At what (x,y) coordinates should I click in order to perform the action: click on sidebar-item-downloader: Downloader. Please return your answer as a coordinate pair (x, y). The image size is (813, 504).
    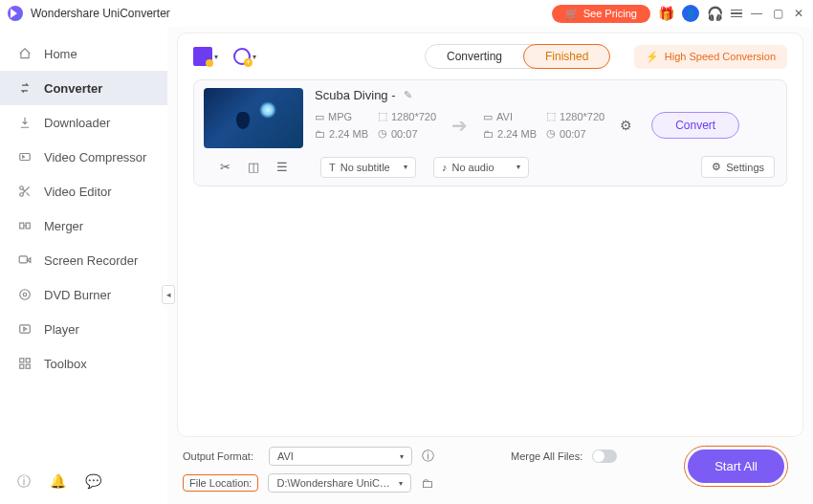
    Looking at the image, I should click on (84, 122).